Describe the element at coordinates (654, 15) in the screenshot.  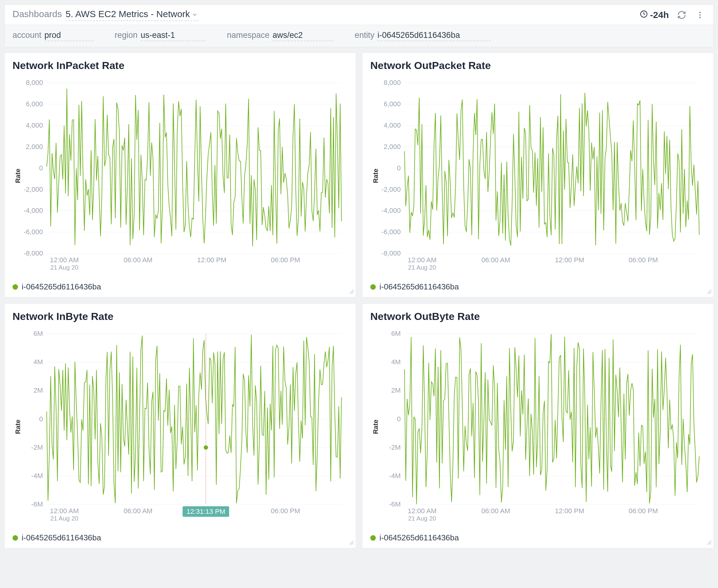
I see `time-range-picker: -24h` at that location.